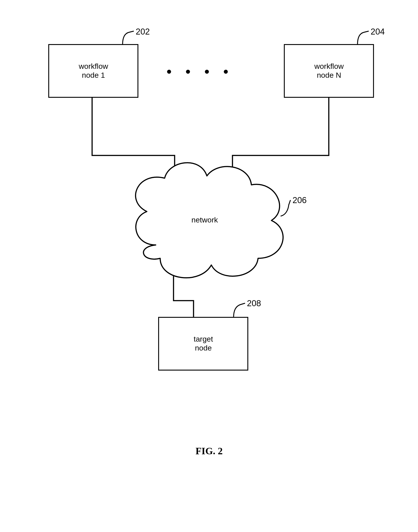 The image size is (418, 532). What do you see at coordinates (378, 32) in the screenshot?
I see `refnum-204: 204` at bounding box center [378, 32].